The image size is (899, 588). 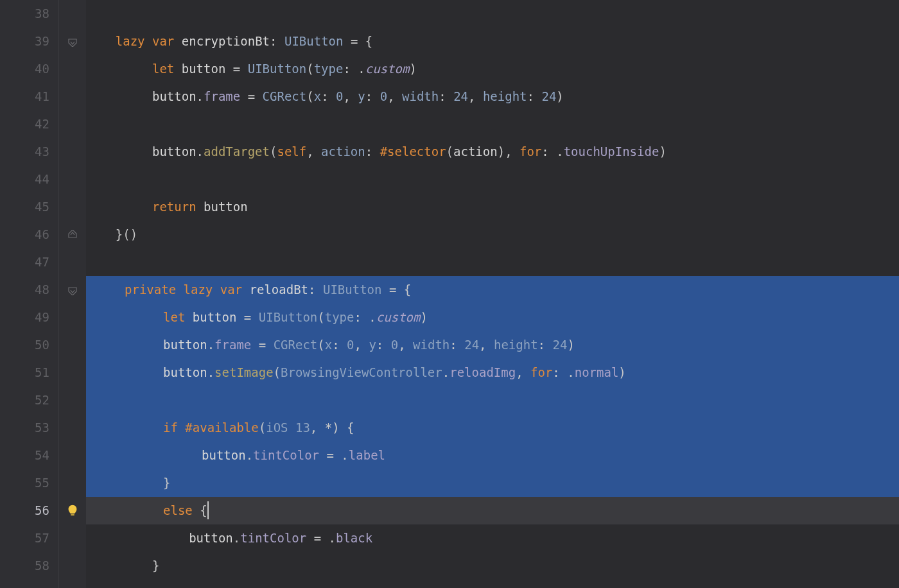 What do you see at coordinates (277, 428) in the screenshot?
I see `platform-name: iOS` at bounding box center [277, 428].